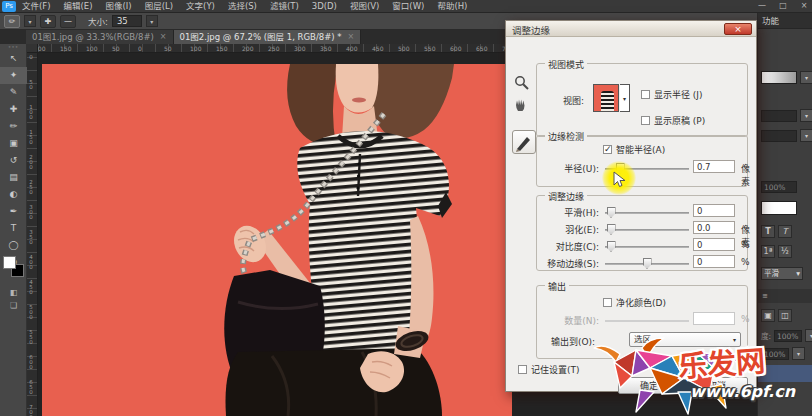  What do you see at coordinates (14, 178) in the screenshot?
I see `gradient-tool-icon: ▤` at bounding box center [14, 178].